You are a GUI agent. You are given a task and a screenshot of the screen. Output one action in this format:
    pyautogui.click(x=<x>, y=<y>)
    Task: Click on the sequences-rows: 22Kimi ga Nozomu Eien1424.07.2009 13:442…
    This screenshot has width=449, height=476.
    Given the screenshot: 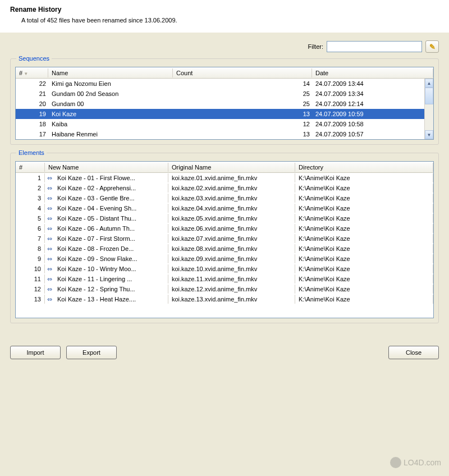 What is the action you would take?
    pyautogui.click(x=224, y=109)
    